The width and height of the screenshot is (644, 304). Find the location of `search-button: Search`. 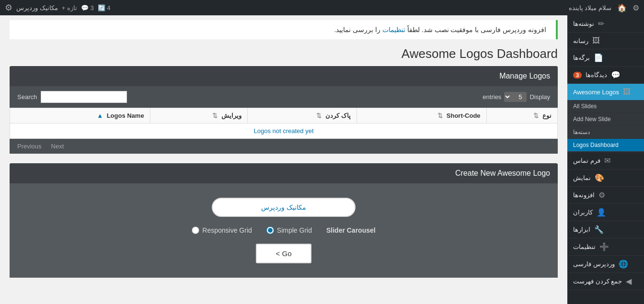

search-button: Search is located at coordinates (27, 97).